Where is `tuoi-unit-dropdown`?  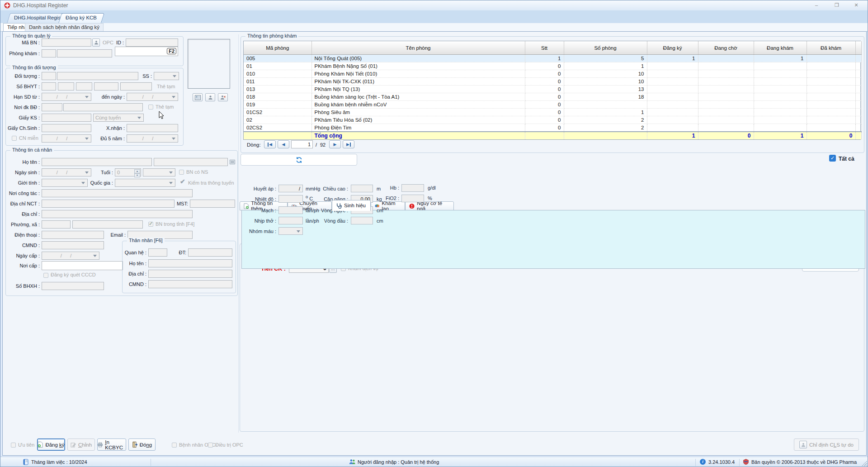
tuoi-unit-dropdown is located at coordinates (159, 172).